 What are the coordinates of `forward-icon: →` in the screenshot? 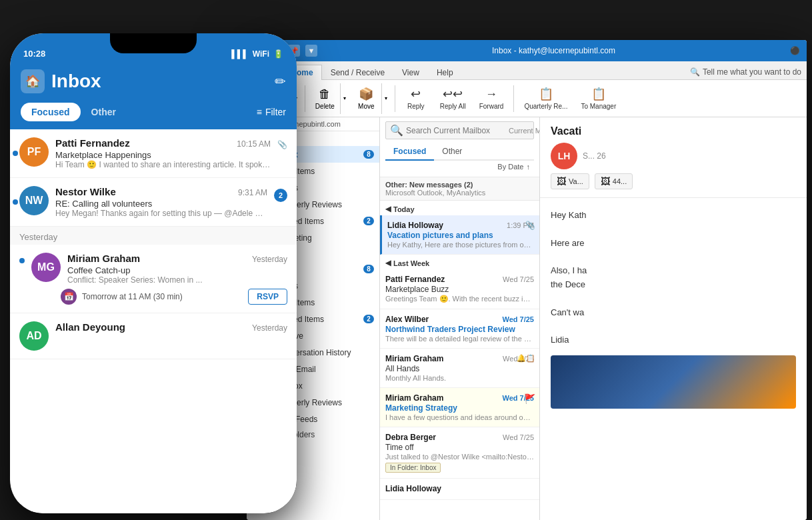 It's located at (491, 95).